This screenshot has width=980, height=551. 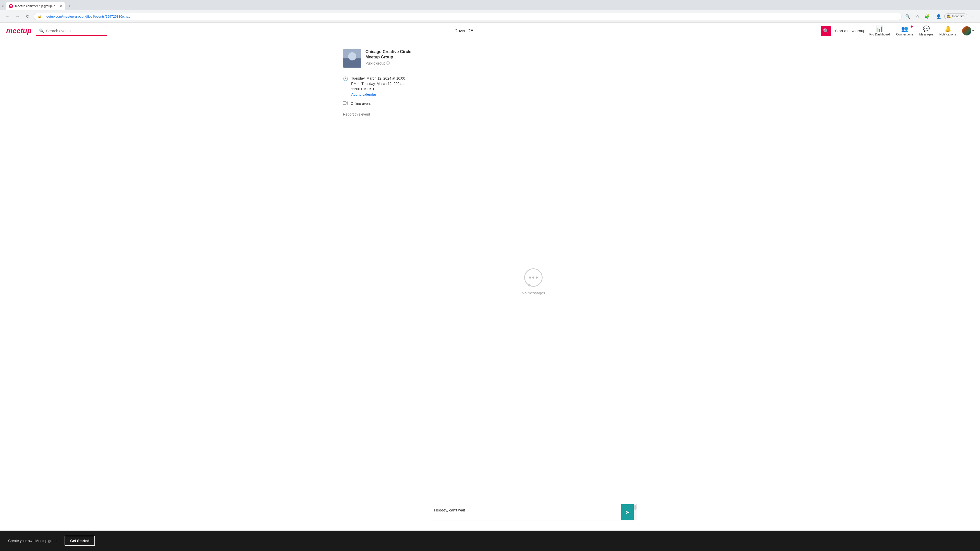 I want to click on event-details: 🕐 Tuesday, March 12, 2024 at 10:00 PM to…, so click(x=381, y=96).